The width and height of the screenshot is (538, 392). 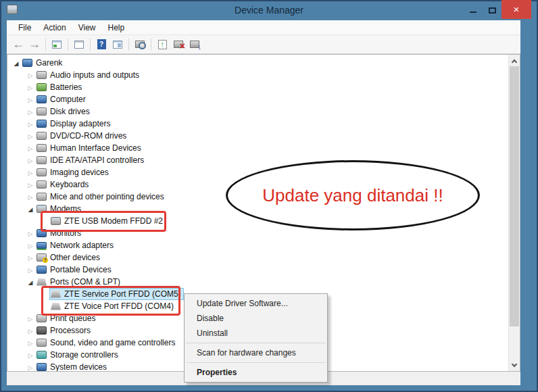 What do you see at coordinates (57, 45) in the screenshot?
I see `console-tree-icon` at bounding box center [57, 45].